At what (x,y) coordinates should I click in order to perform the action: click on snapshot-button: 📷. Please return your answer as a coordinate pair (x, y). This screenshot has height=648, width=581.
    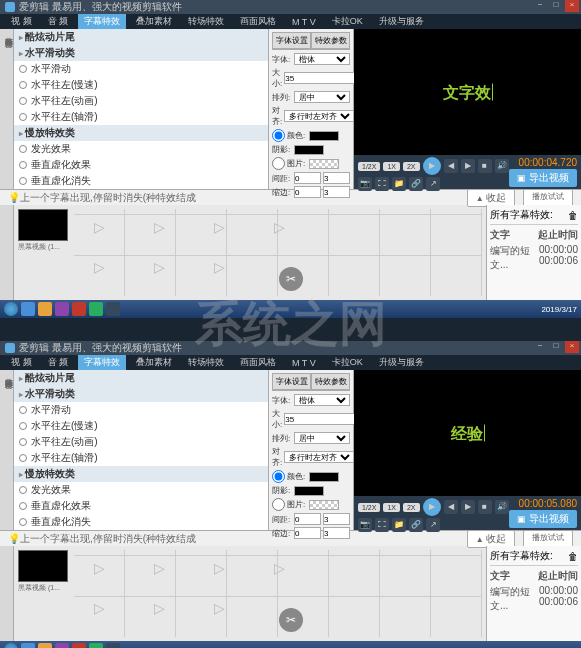
    Looking at the image, I should click on (365, 184).